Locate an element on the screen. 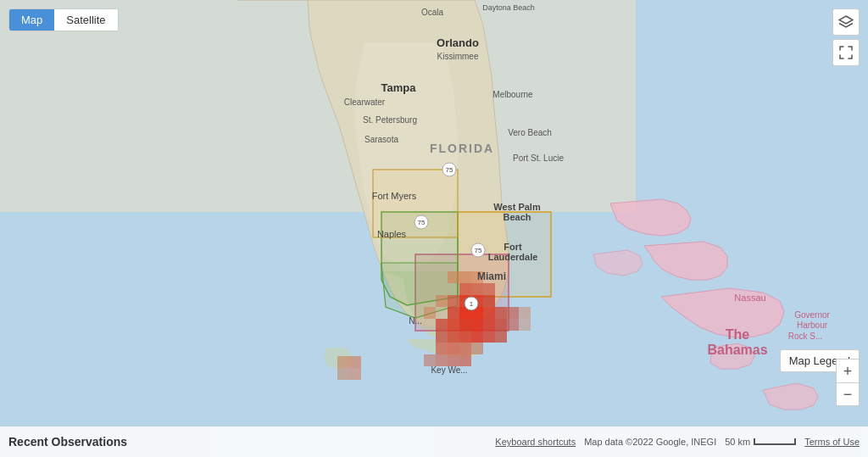 The width and height of the screenshot is (868, 457). svg-text: Clearwater is located at coordinates (364, 102).